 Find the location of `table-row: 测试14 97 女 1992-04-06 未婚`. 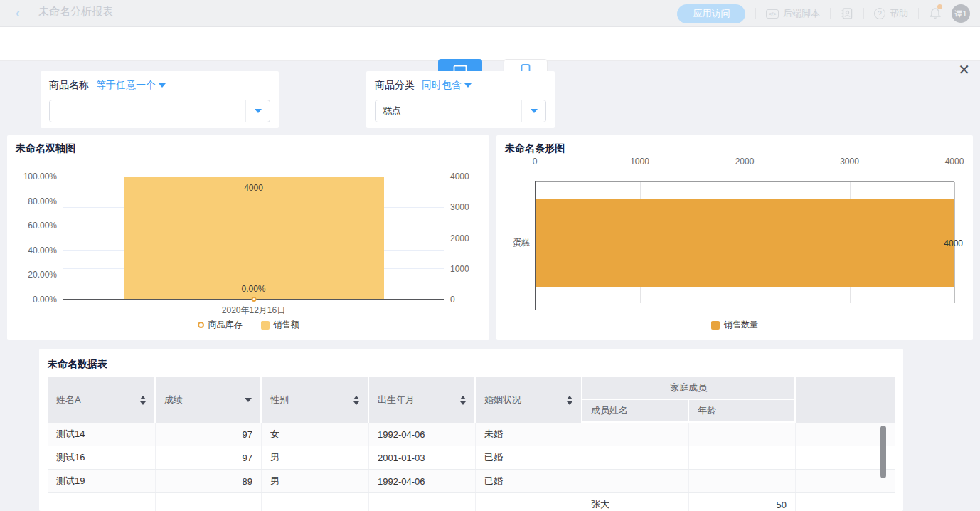

table-row: 测试14 97 女 1992-04-06 未婚 is located at coordinates (471, 434).